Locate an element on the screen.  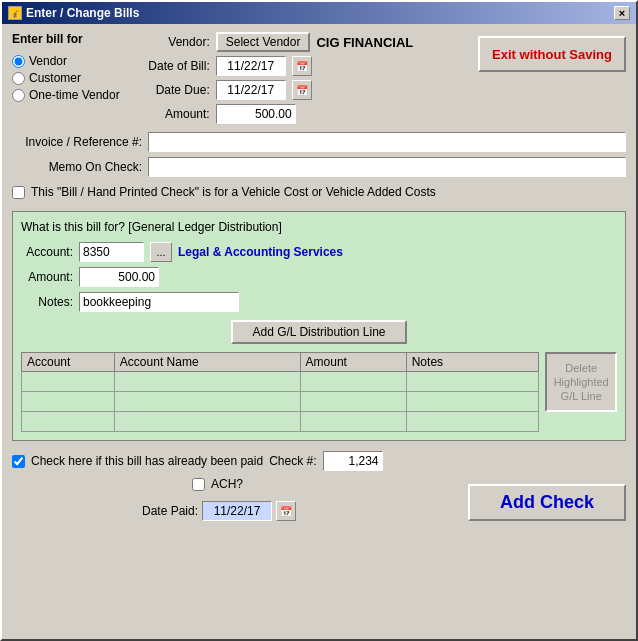
radio-customer: Customer is located at coordinates (66, 78).